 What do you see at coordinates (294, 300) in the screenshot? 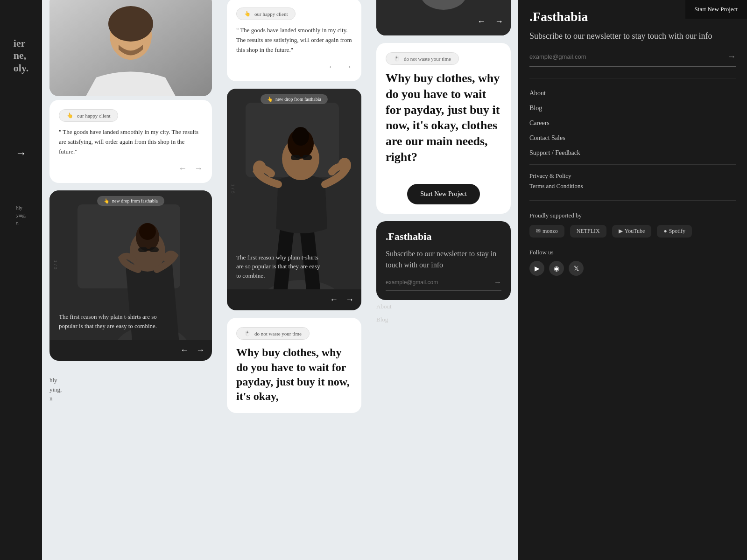
I see `fashion-nav-2: ← →` at bounding box center [294, 300].